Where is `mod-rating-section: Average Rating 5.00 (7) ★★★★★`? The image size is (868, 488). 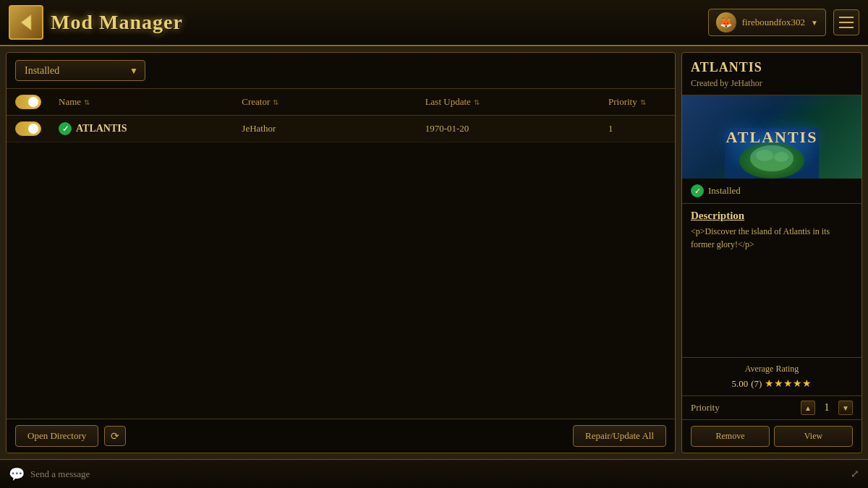 mod-rating-section: Average Rating 5.00 (7) ★★★★★ is located at coordinates (772, 376).